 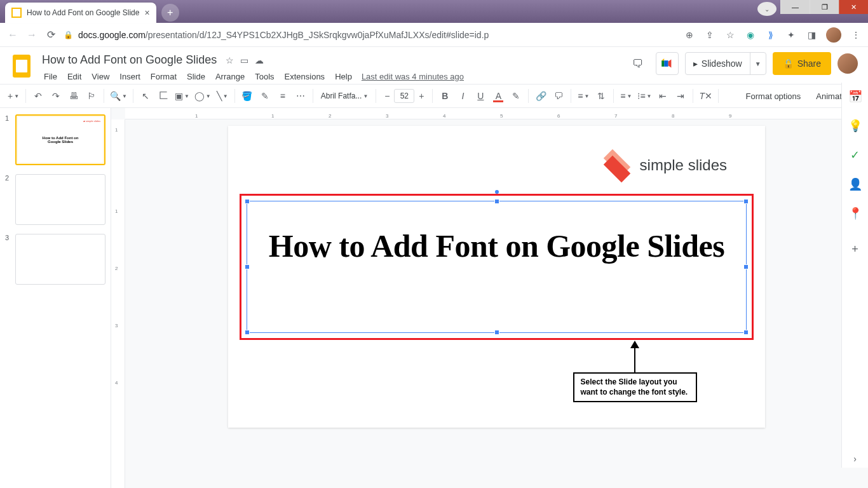 I want to click on keep-icon: 💡, so click(x=855, y=126).